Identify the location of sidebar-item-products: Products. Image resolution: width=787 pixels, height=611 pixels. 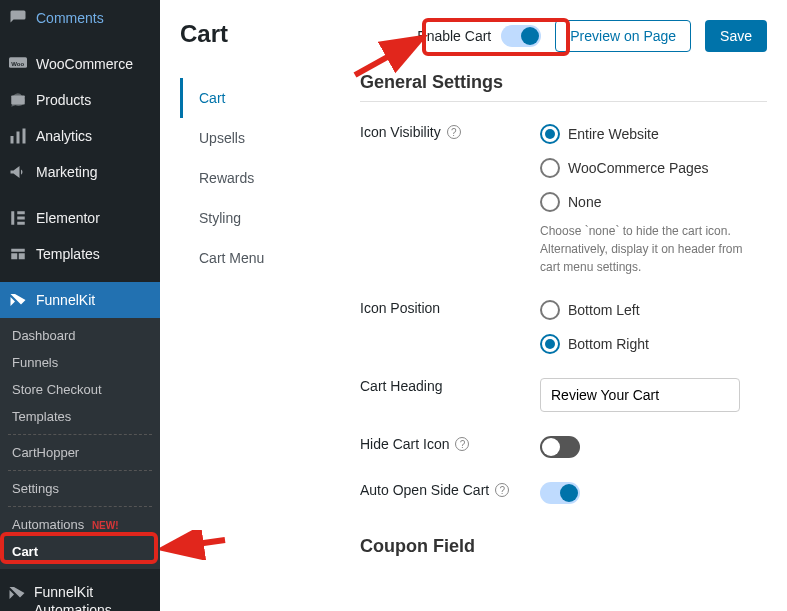
(80, 100).